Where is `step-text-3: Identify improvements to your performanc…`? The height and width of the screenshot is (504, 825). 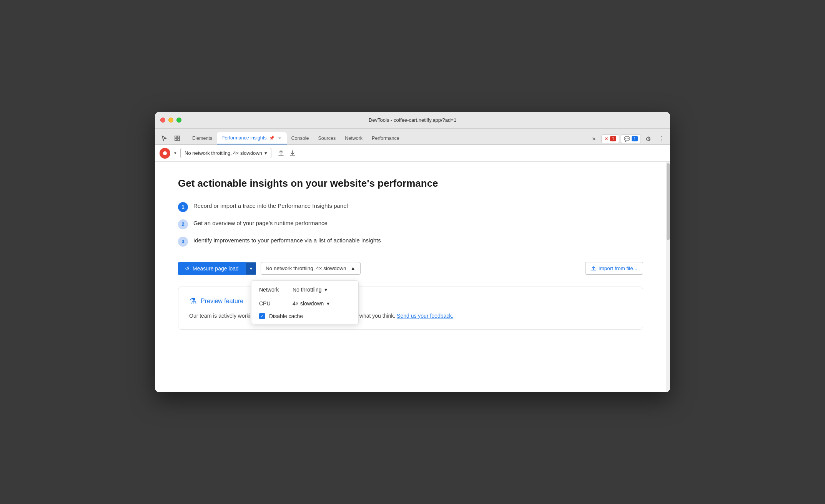 step-text-3: Identify improvements to your performanc… is located at coordinates (287, 240).